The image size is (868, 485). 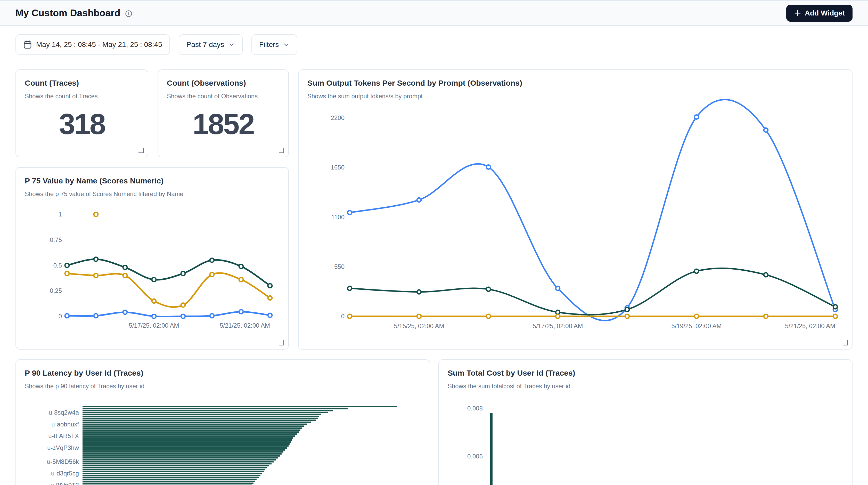 I want to click on total-cost-bar-chart: 0.0080.006, so click(x=646, y=444).